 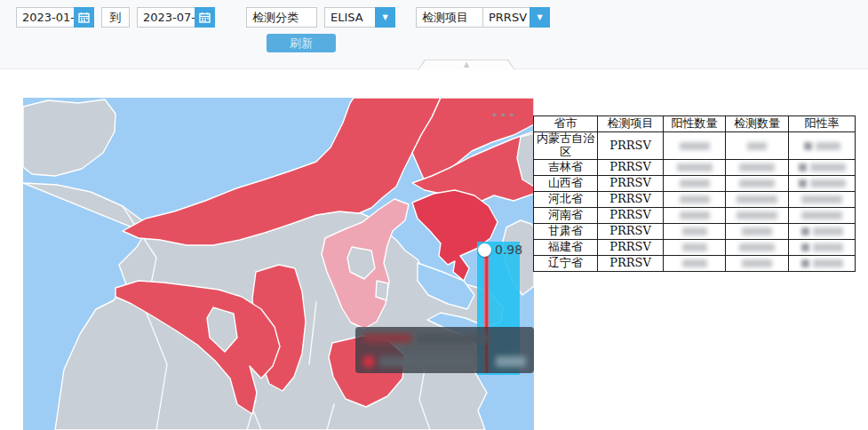 I want to click on project-value: PRRSV, so click(x=506, y=18).